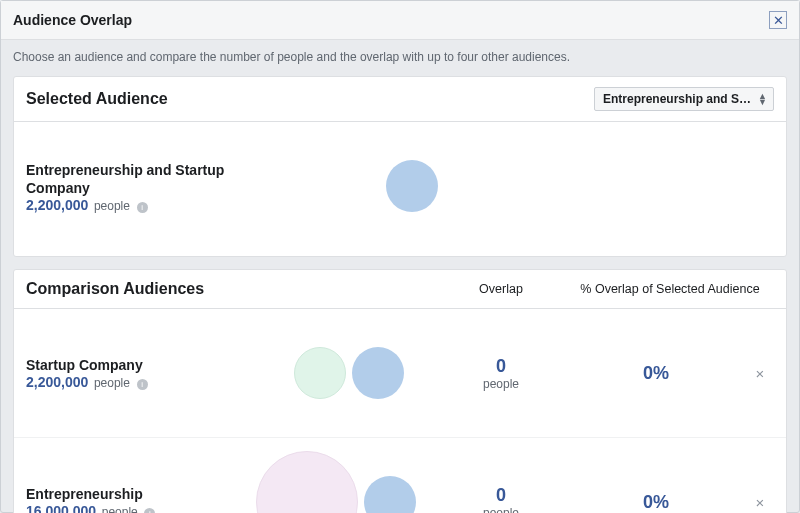 This screenshot has width=800, height=513. I want to click on comparison-audience-count: 2,200,000, so click(57, 382).